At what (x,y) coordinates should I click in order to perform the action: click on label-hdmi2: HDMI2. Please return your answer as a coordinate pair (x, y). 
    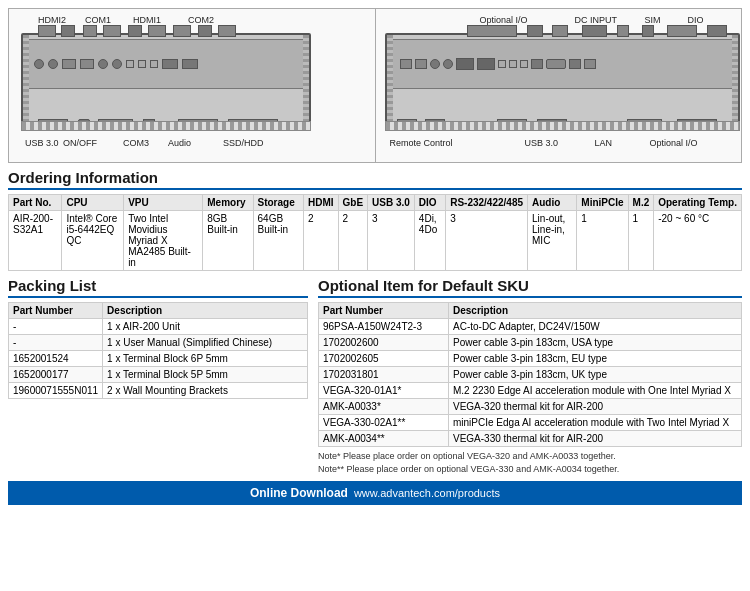
    Looking at the image, I should click on (52, 20).